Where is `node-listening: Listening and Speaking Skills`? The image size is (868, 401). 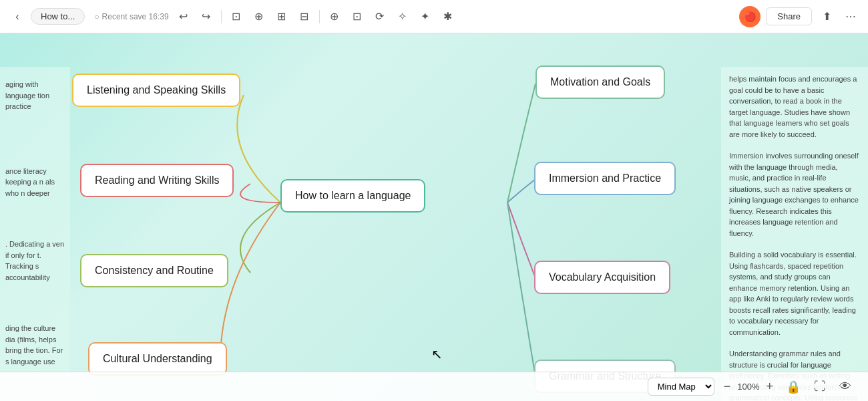 node-listening: Listening and Speaking Skills is located at coordinates (156, 90).